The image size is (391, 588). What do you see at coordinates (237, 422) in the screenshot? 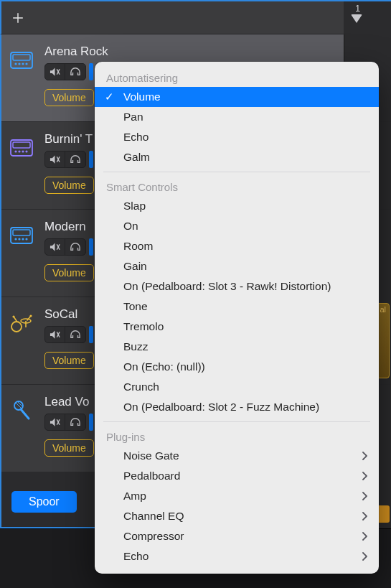
I see `popup-divider` at bounding box center [237, 422].